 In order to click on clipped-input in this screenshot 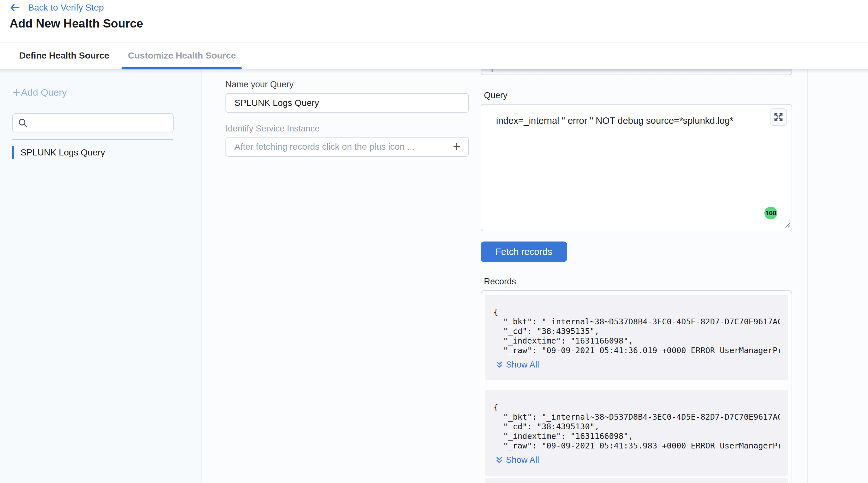, I will do `click(637, 72)`.